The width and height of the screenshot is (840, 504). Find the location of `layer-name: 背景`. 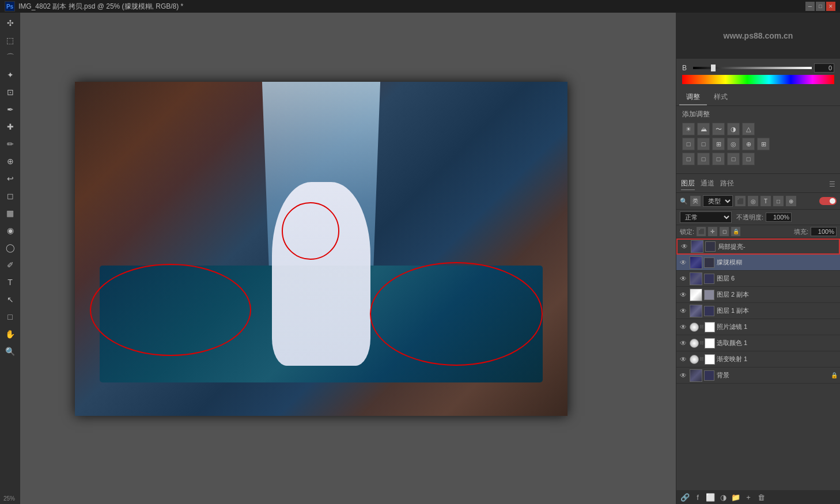

layer-name: 背景 is located at coordinates (774, 376).